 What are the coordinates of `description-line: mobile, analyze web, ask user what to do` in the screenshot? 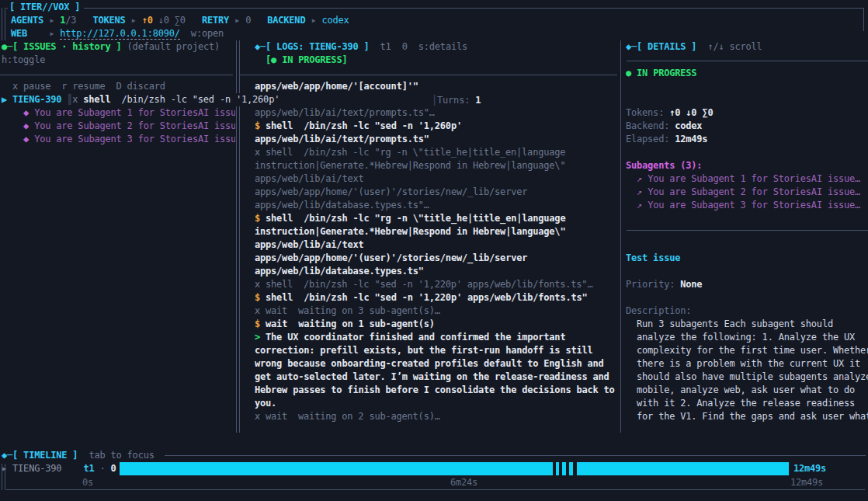 It's located at (747, 390).